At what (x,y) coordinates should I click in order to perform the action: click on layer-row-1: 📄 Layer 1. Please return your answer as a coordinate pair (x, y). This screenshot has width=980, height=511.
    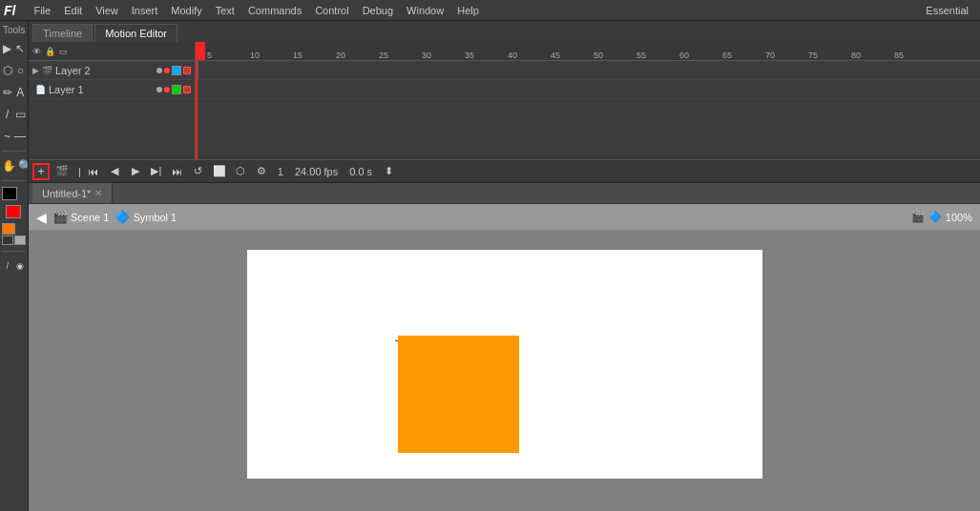
    Looking at the image, I should click on (112, 90).